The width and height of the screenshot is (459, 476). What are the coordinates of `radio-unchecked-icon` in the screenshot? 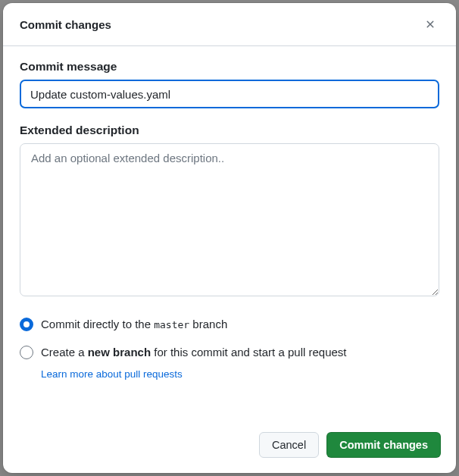 It's located at (27, 352).